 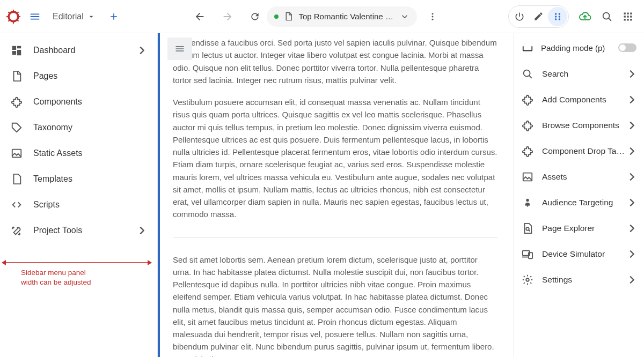 I want to click on panel-item-add-components: Add Components, so click(x=579, y=100).